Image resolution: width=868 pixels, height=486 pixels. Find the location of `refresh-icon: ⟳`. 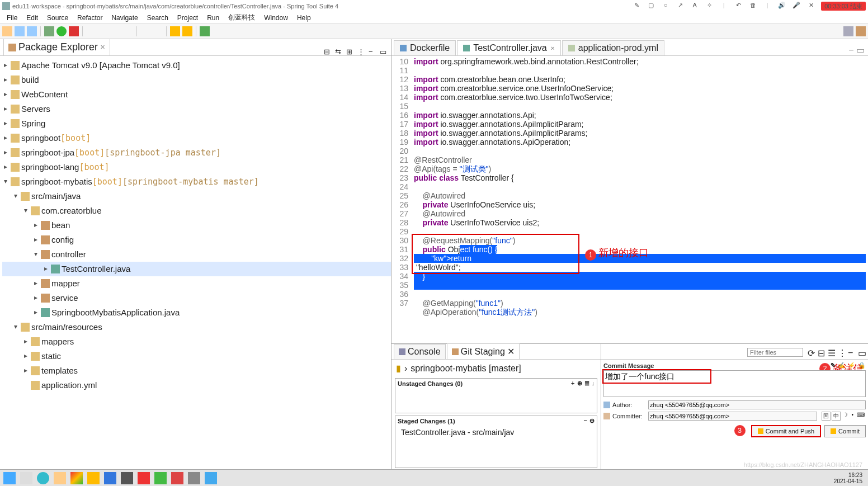

refresh-icon: ⟳ is located at coordinates (812, 352).